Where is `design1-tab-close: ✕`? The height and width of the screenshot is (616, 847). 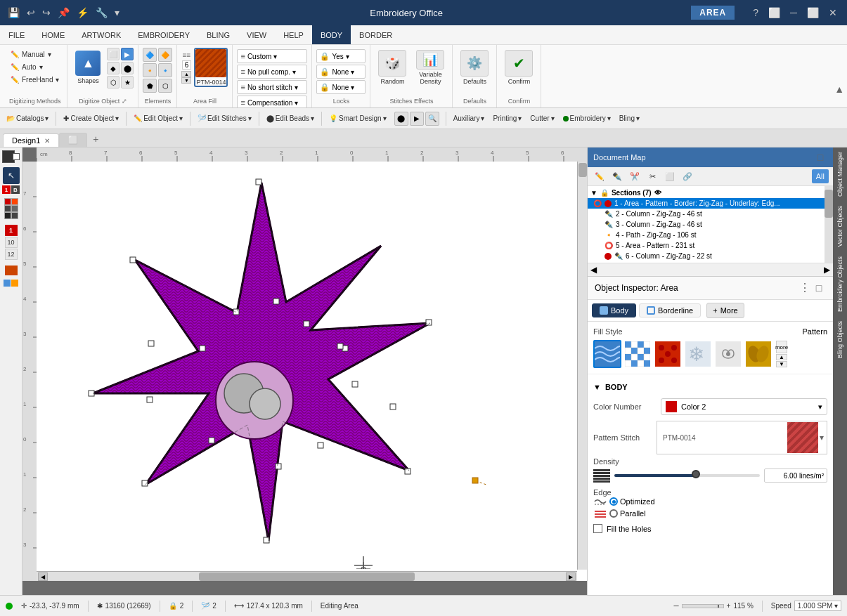 design1-tab-close: ✕ is located at coordinates (47, 140).